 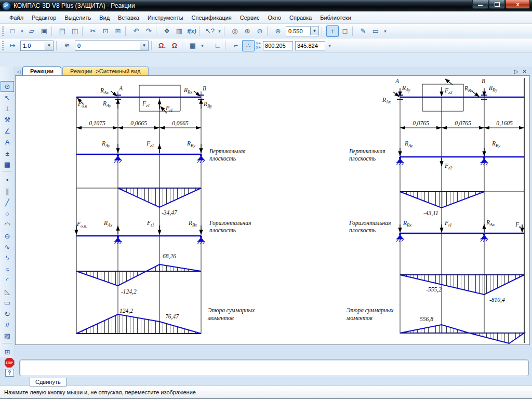 What do you see at coordinates (7, 351) in the screenshot?
I see `tool-insert-view: ⊞` at bounding box center [7, 351].